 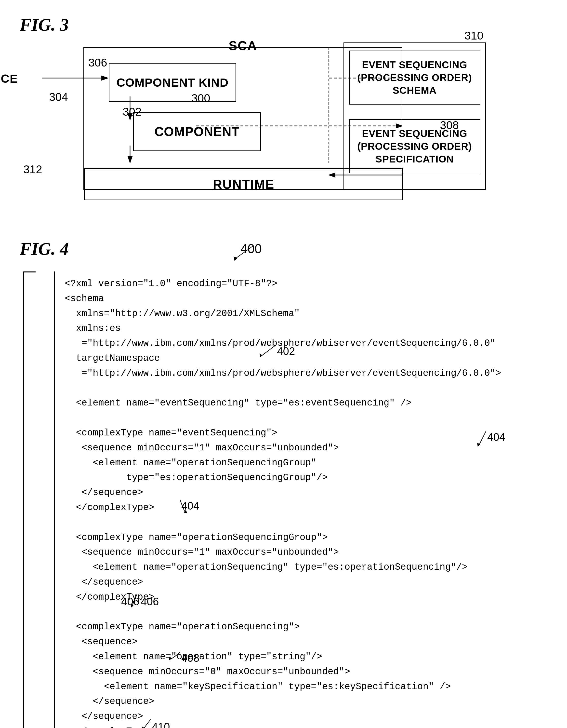 What do you see at coordinates (201, 98) in the screenshot?
I see `ref-300: 300` at bounding box center [201, 98].